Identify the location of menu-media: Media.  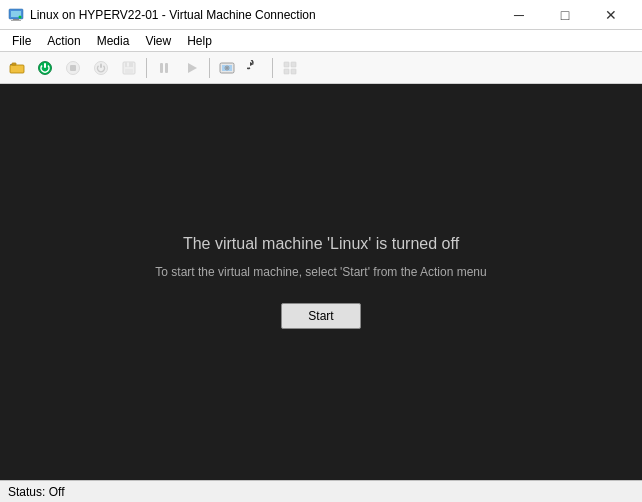
(114, 40).